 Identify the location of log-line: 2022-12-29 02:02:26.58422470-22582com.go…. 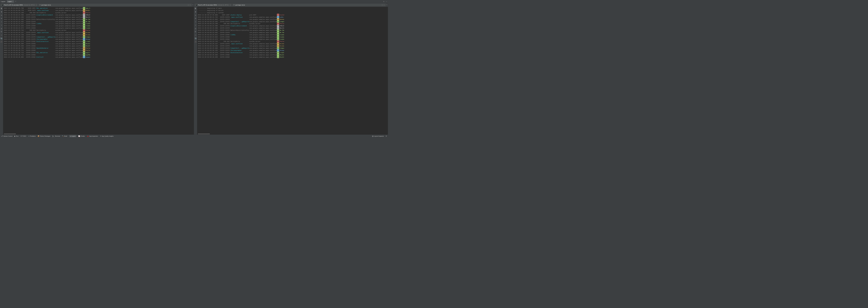
(293, 55).